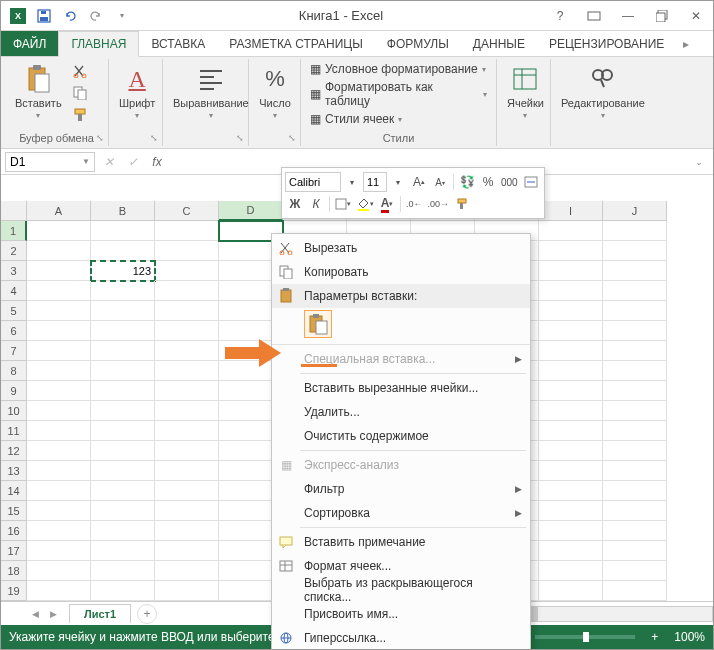 This screenshot has width=714, height=650. Describe the element at coordinates (488, 182) in the screenshot. I see `percent-format-icon: %` at that location.